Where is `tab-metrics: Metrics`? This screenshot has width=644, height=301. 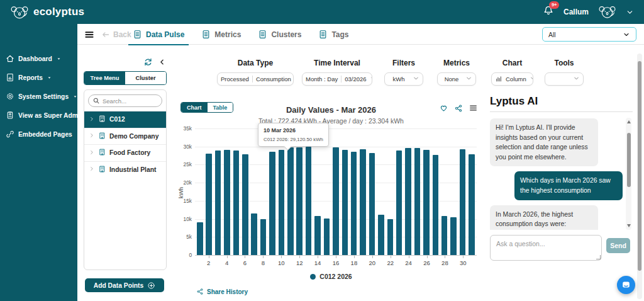
tab-metrics: Metrics is located at coordinates (221, 34).